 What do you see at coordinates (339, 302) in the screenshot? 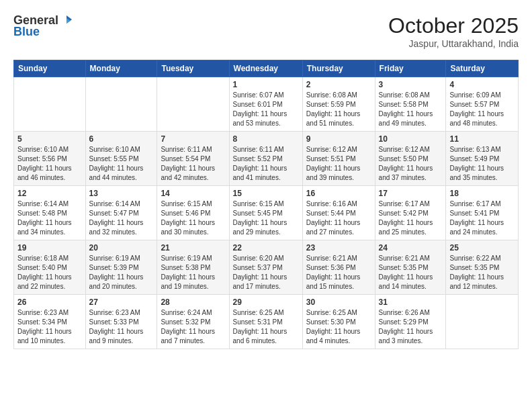
I see `day-number: 30` at bounding box center [339, 302].